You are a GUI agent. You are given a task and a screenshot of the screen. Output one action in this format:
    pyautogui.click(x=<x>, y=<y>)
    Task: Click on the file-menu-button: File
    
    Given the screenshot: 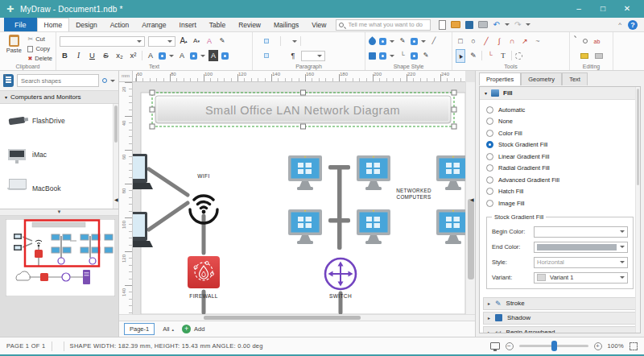 What is the action you would take?
    pyautogui.click(x=21, y=24)
    